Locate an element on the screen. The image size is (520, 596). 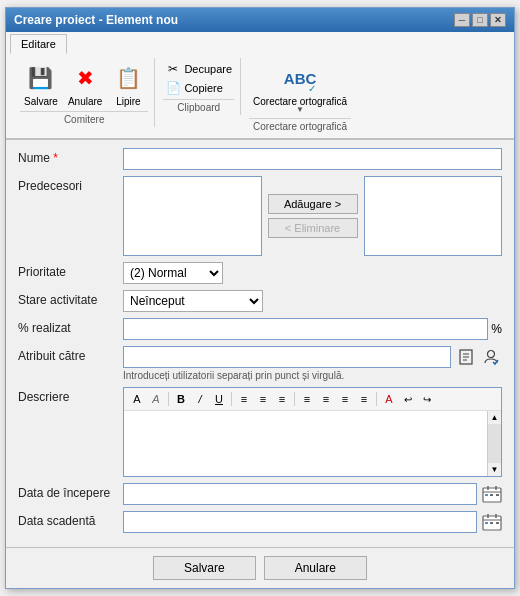
predecesori-row: Predecesori Adăugare > < Eliminare is located at coordinates (260, 216).